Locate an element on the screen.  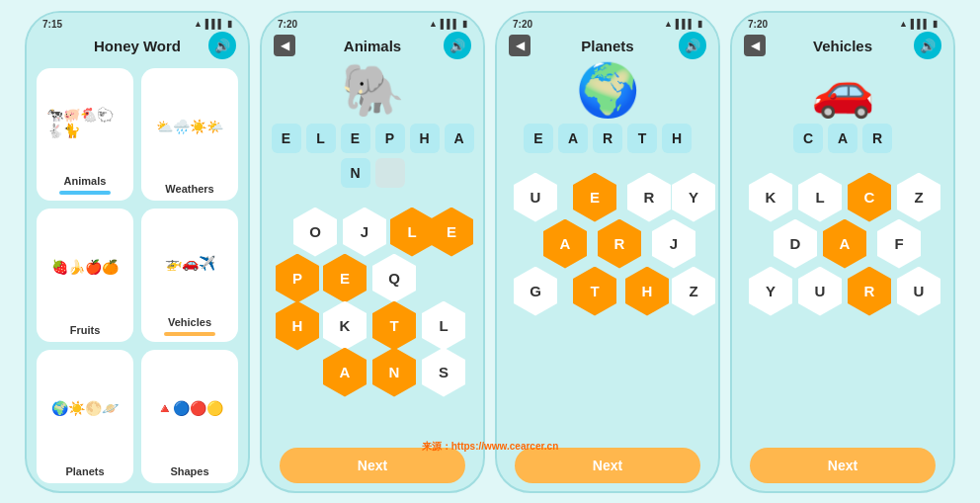
sound-button-animals: 🔊 is located at coordinates (457, 45).